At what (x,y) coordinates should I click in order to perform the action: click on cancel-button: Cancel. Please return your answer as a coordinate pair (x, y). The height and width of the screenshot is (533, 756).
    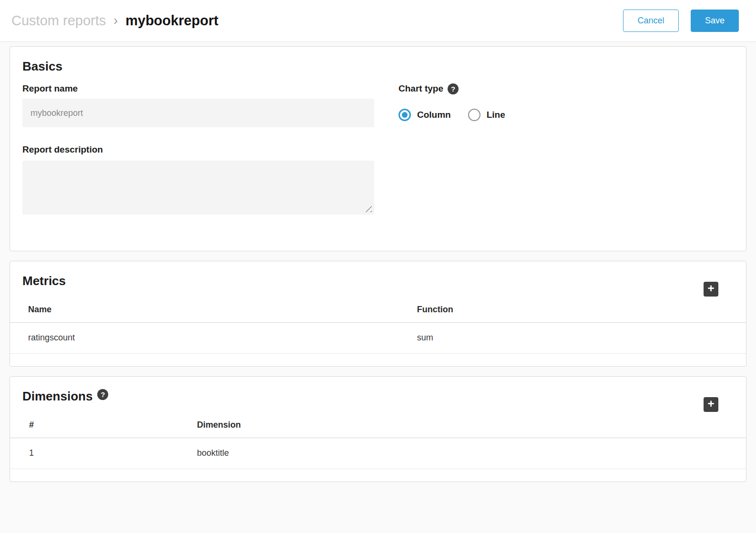
    Looking at the image, I should click on (651, 21).